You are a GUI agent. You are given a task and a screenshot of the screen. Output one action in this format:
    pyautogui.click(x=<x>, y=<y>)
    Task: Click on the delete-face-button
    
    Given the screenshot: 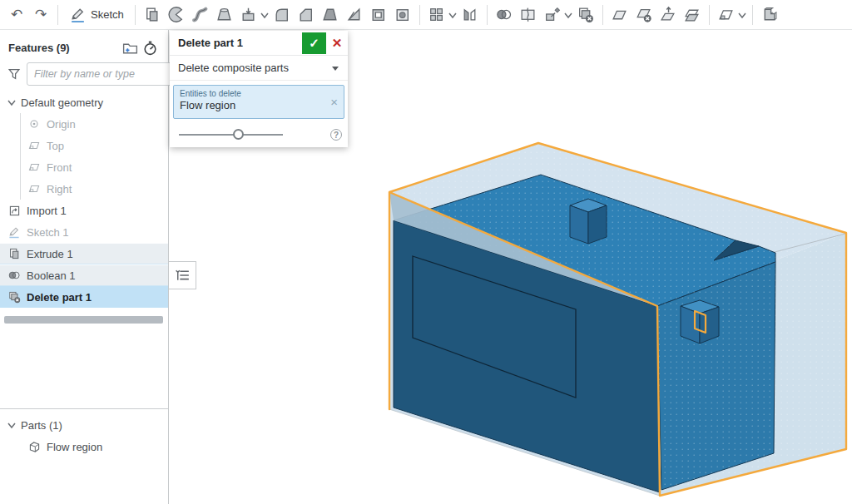 What is the action you would take?
    pyautogui.click(x=644, y=15)
    